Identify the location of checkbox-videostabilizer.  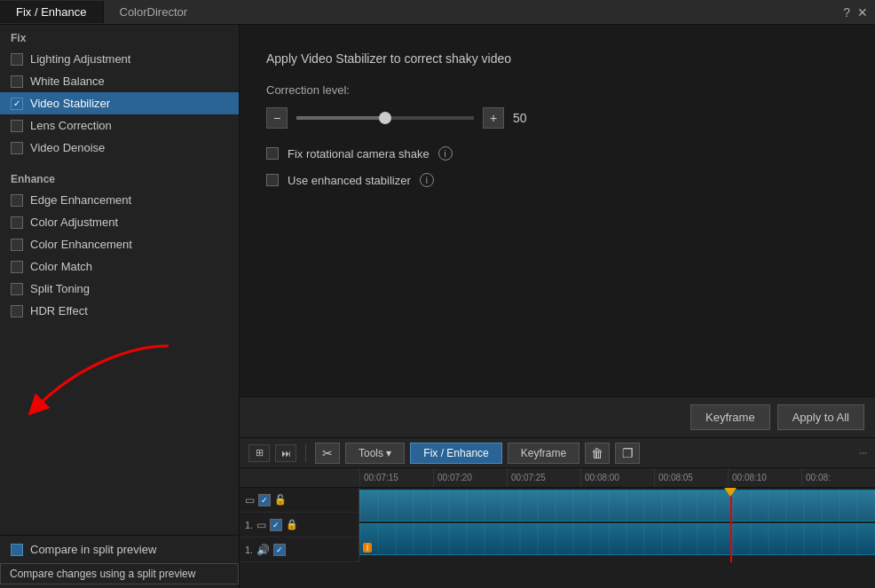
(17, 104).